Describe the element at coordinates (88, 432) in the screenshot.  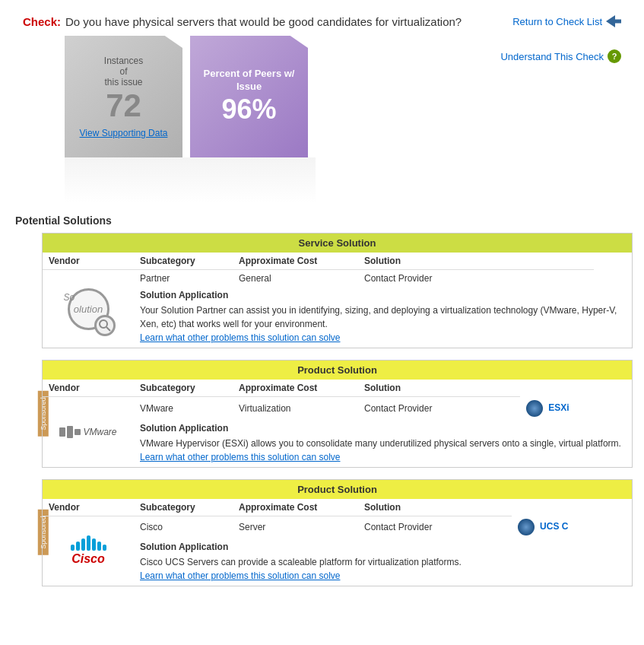
I see `vmware-logo: VMware` at that location.